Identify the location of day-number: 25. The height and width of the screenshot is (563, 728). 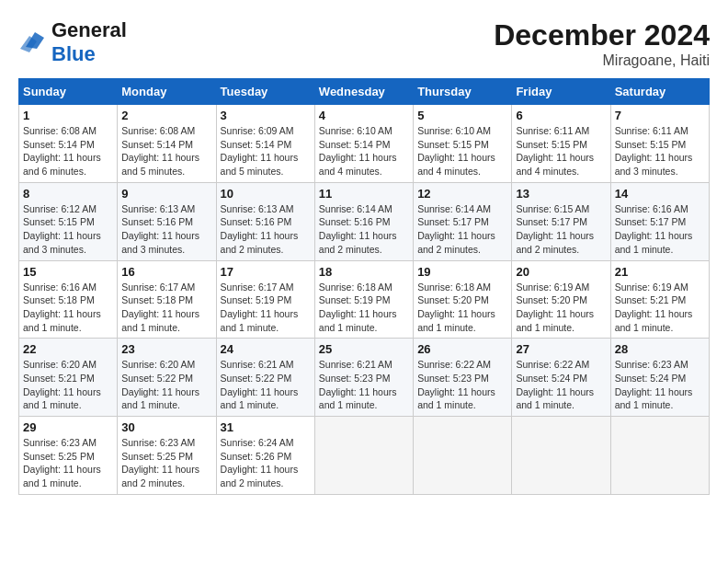
(364, 350).